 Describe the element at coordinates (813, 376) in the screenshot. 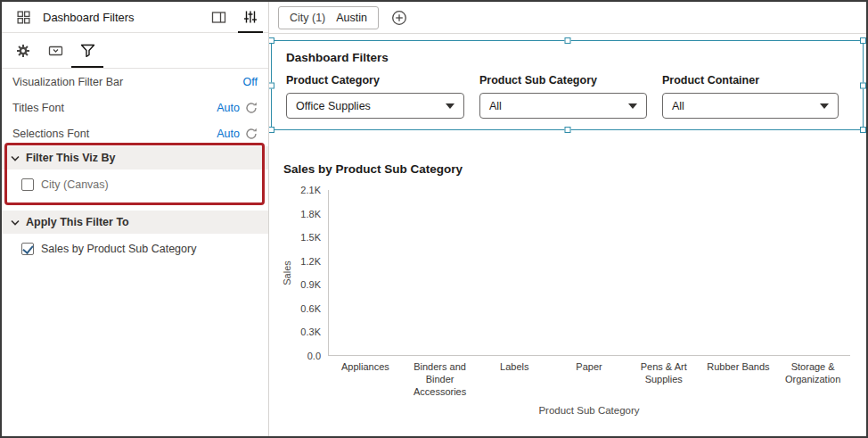

I see `x-tick-label: Storage & Organization` at that location.